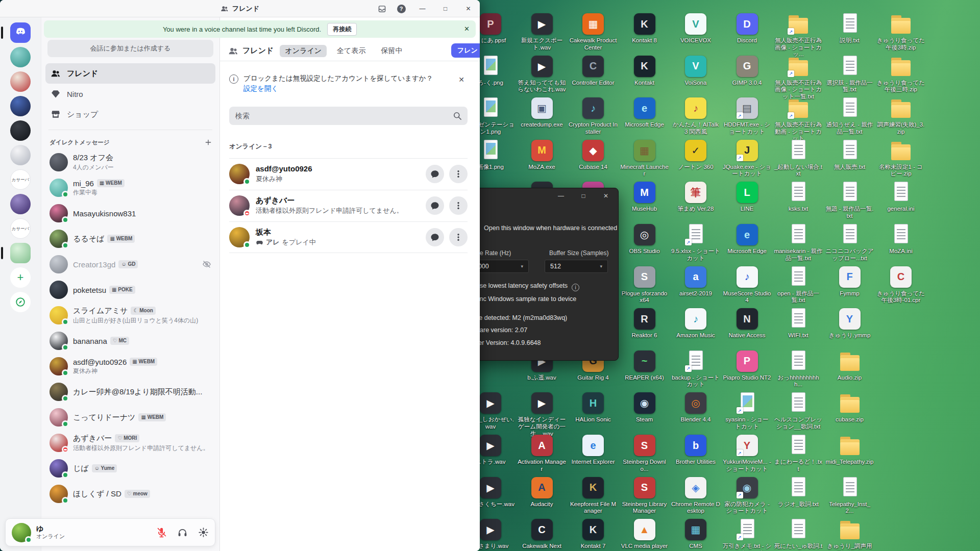 The height and width of the screenshot is (551, 980). What do you see at coordinates (747, 197) in the screenshot?
I see `desktop-icon: LLINE` at bounding box center [747, 197].